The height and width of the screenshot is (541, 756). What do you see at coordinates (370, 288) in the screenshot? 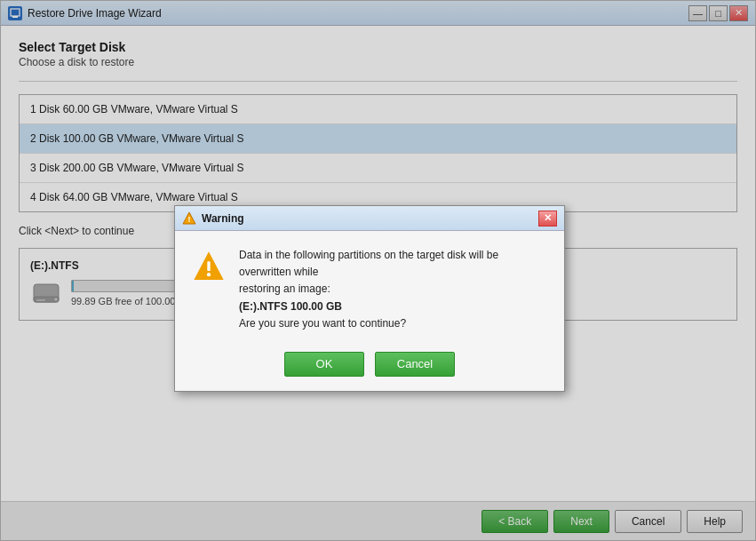
I see `dialog-body: Data in the following partitions on the …` at bounding box center [370, 288].